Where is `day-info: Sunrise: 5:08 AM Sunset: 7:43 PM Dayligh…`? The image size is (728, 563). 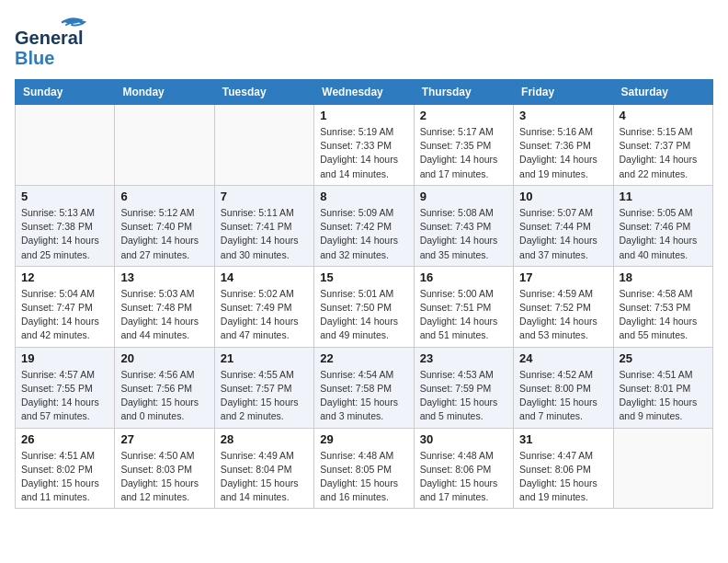
day-info: Sunrise: 5:08 AM Sunset: 7:43 PM Dayligh… is located at coordinates (463, 234).